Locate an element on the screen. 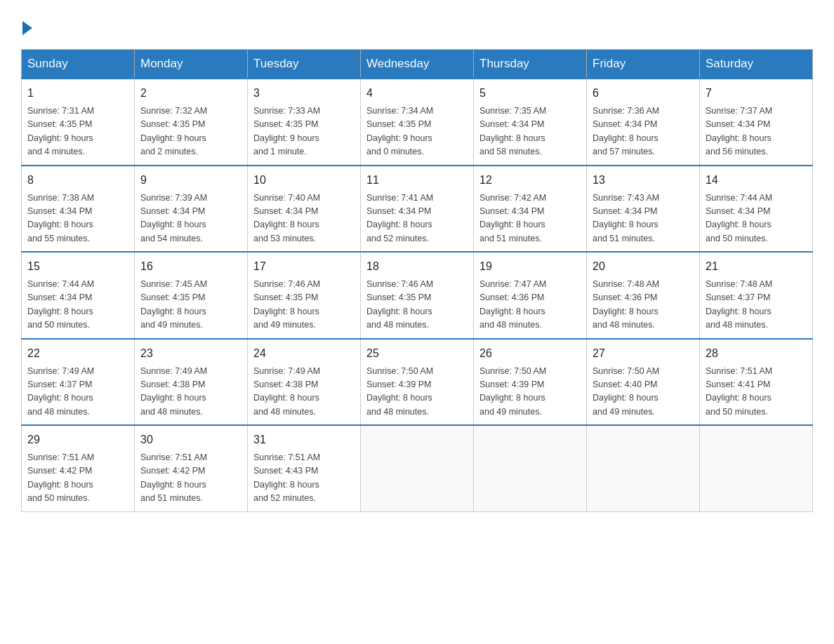 Image resolution: width=834 pixels, height=644 pixels. day-header-sunday: Sunday is located at coordinates (79, 65).